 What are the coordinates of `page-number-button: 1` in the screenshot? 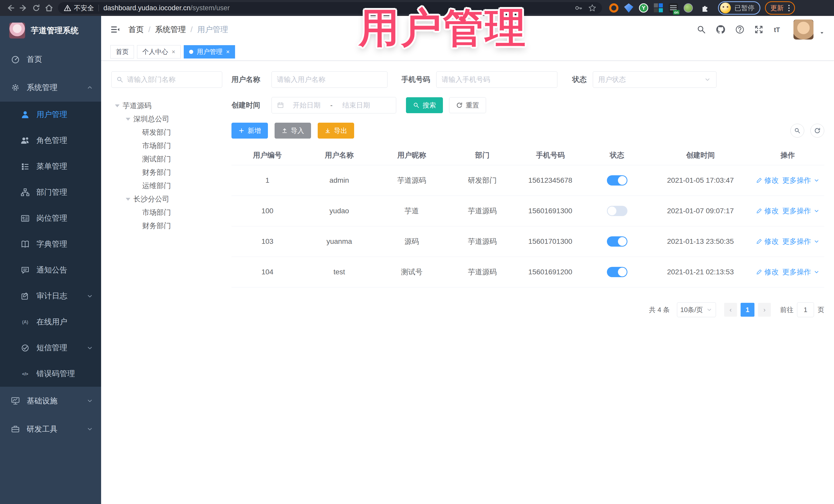 It's located at (747, 310).